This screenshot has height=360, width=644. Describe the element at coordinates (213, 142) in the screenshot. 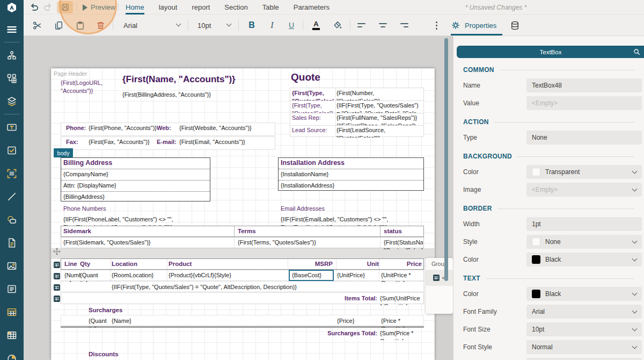

I see `report-field: {First(Email, "Accounts")}` at that location.